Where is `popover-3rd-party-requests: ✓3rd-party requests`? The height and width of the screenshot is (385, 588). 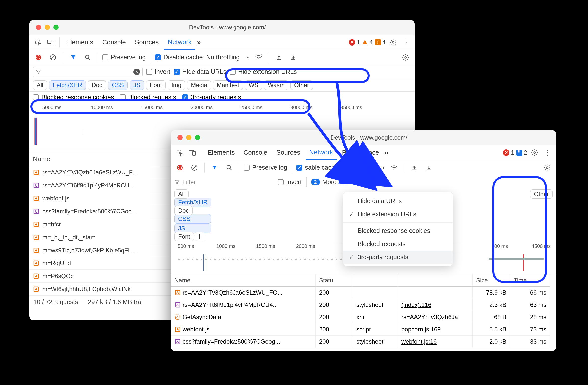
popover-3rd-party-requests: ✓3rd-party requests is located at coordinates (398, 257).